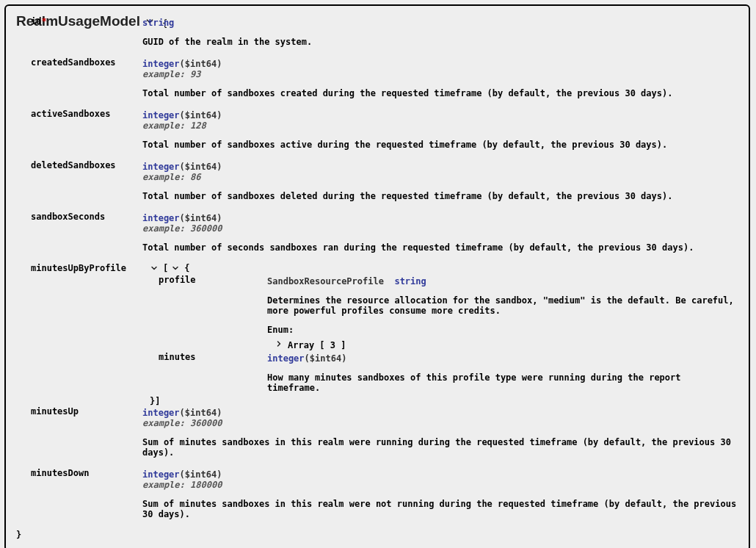 The width and height of the screenshot is (756, 548). Describe the element at coordinates (440, 93) in the screenshot. I see `description: Total number of sandboxes created during…` at that location.